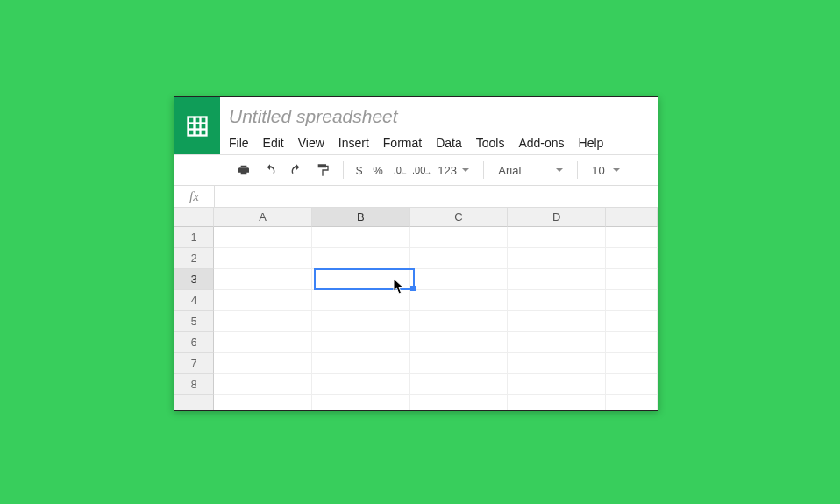 The width and height of the screenshot is (840, 504). Describe the element at coordinates (459, 259) in the screenshot. I see `cell-c2` at that location.